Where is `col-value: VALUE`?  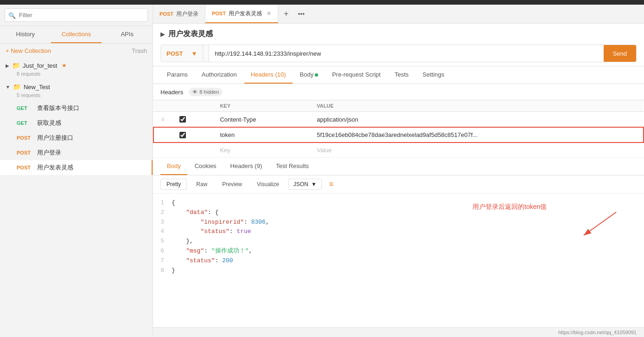 col-value: VALUE is located at coordinates (477, 106).